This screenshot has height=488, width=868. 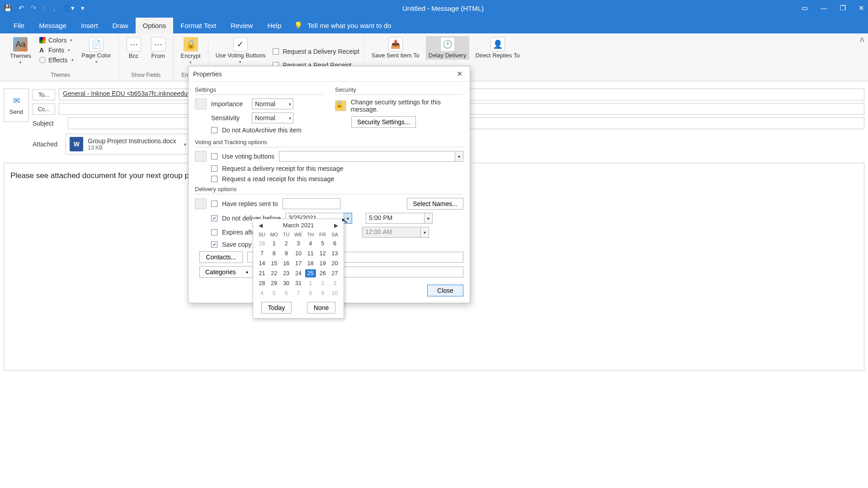 I want to click on themes-button: Aa Themes ▾, so click(x=21, y=51).